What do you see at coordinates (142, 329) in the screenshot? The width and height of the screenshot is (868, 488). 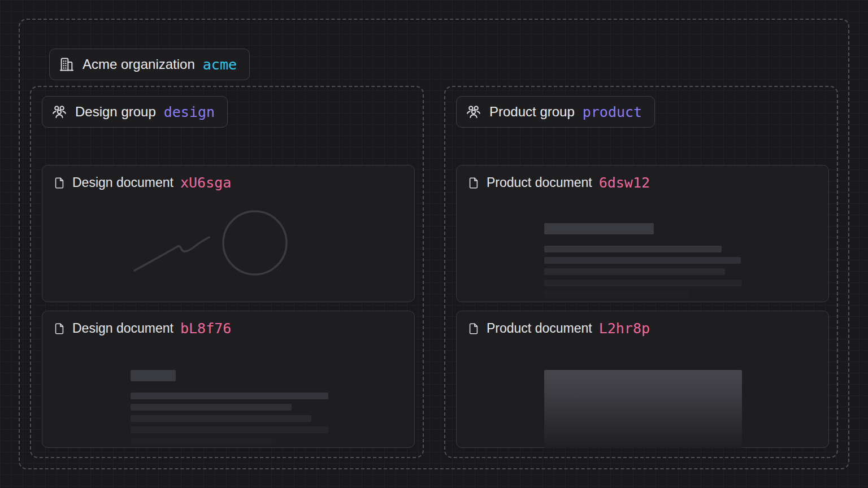 I see `document-header: Design document bL8f76` at bounding box center [142, 329].